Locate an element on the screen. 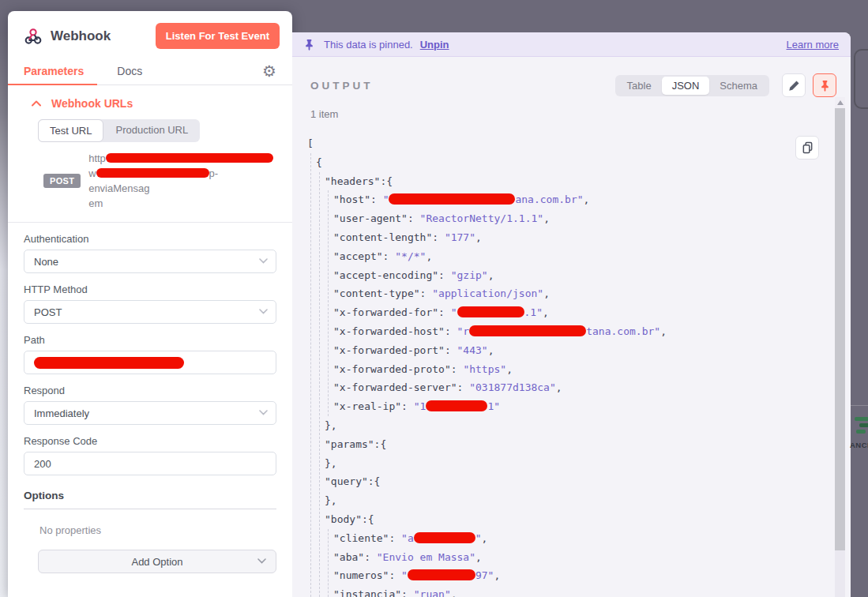 The width and height of the screenshot is (868, 597). path-input is located at coordinates (150, 362).